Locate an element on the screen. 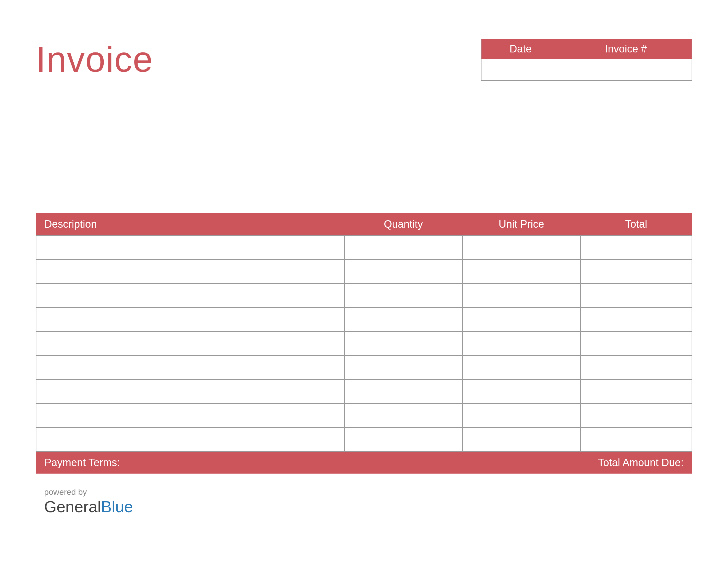  description-column-header: Description is located at coordinates (190, 224).